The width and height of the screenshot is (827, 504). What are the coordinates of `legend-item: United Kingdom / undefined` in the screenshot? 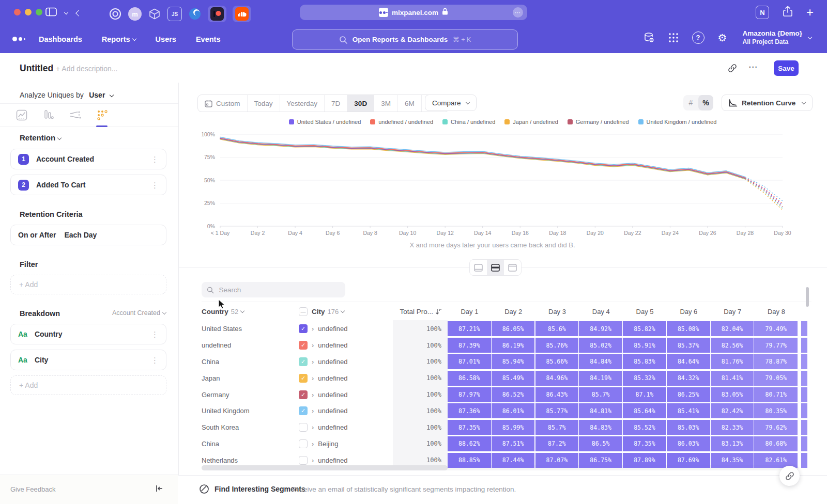 It's located at (678, 122).